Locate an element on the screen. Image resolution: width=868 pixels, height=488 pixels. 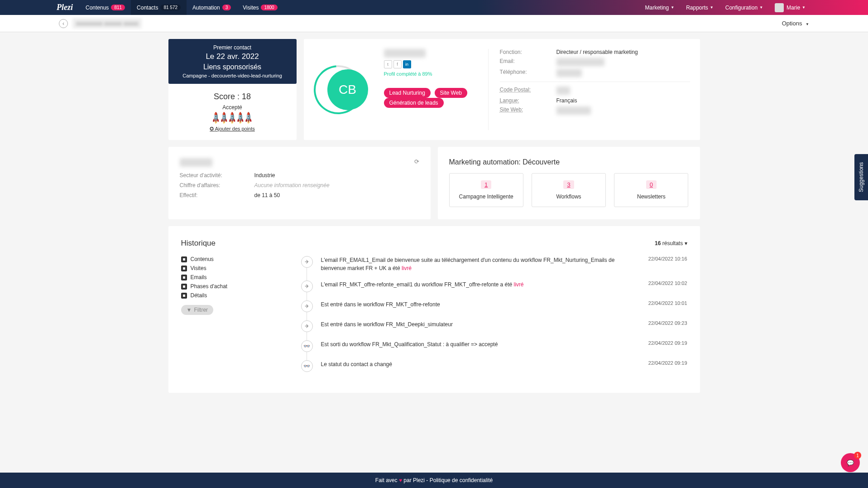
field-label: Effectif: is located at coordinates (217, 195).